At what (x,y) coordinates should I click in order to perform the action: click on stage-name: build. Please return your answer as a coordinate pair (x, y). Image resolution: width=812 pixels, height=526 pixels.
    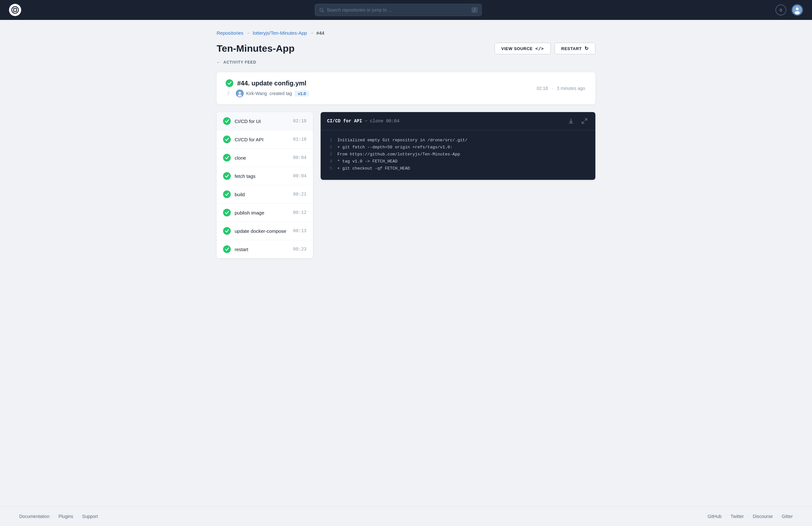
    Looking at the image, I should click on (240, 195).